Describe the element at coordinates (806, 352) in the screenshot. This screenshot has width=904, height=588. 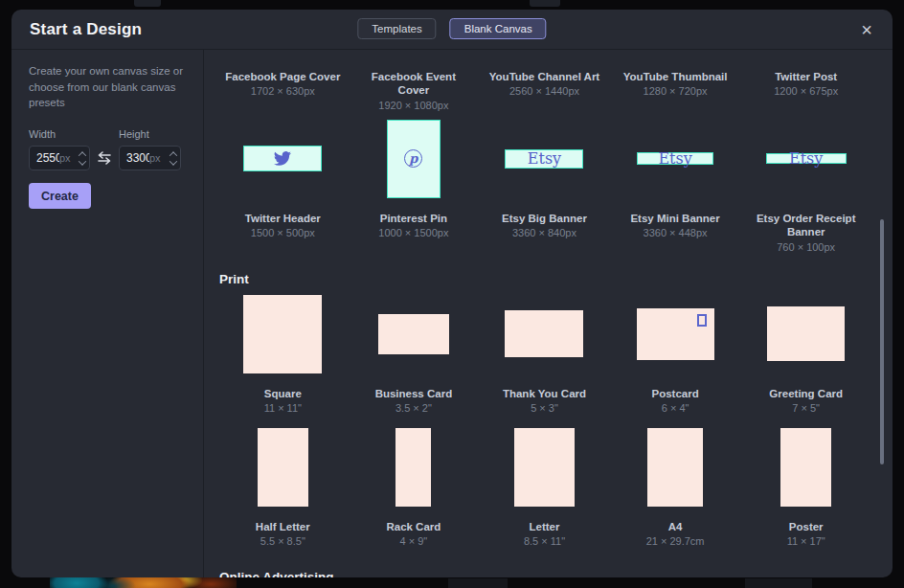
I see `preset-card-greeting-card: Greeting Card7 × 5"` at that location.